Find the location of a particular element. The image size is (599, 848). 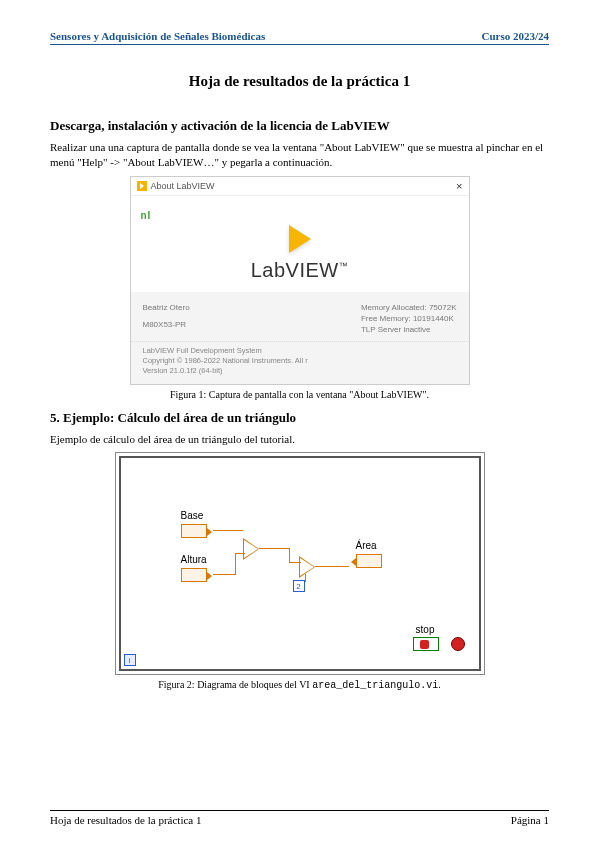

mem-allocated: Memory Allocated: 75072K is located at coordinates (409, 308).